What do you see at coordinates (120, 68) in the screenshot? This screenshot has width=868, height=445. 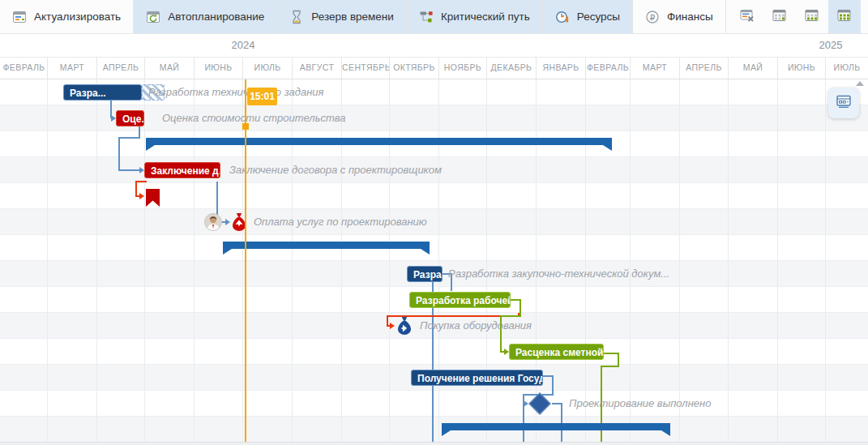 I see `month-label: АПРЕЛЬ` at bounding box center [120, 68].